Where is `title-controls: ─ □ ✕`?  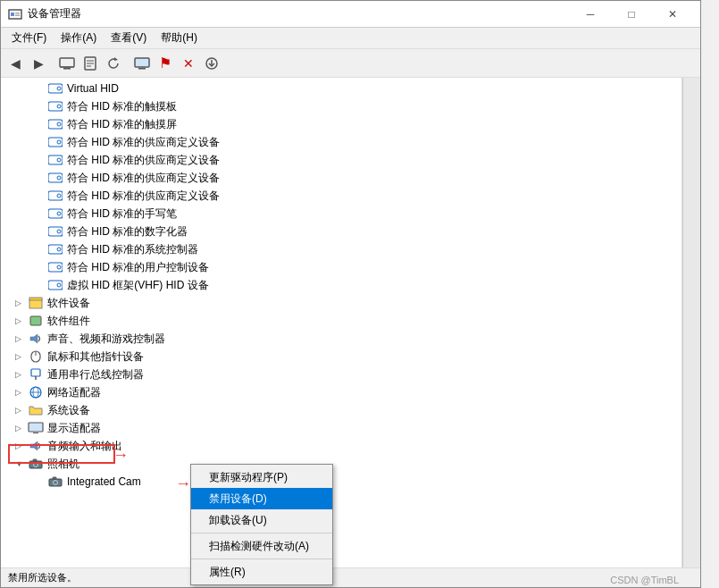 title-controls: ─ □ ✕ is located at coordinates (631, 14).